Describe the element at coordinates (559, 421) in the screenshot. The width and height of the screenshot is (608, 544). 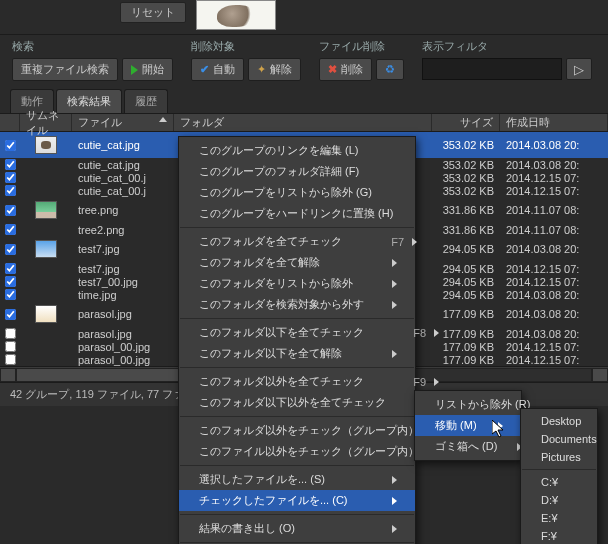
I see `menu-item: Desktop` at that location.